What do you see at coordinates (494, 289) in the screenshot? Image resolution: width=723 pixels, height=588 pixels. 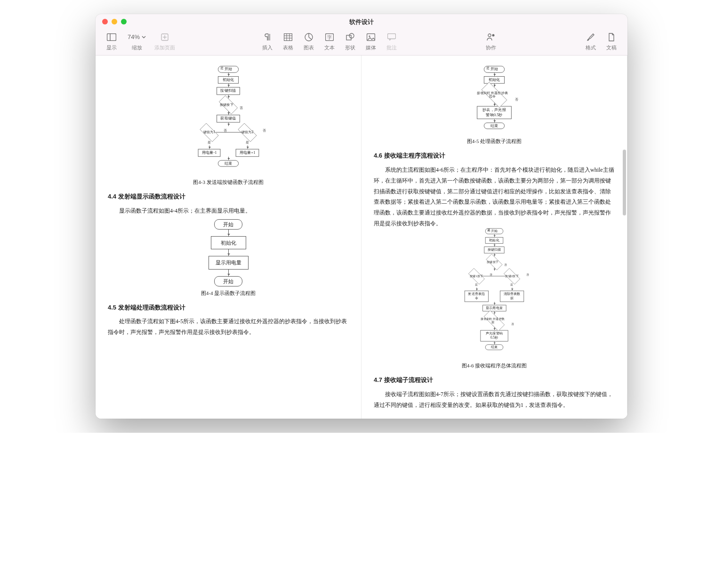 I see `flowchart-4-6: 开始 初始化 按键扫描 按键按下否 是 按键1按下 是 发送查表指令 按键2按下…` at bounding box center [494, 289].